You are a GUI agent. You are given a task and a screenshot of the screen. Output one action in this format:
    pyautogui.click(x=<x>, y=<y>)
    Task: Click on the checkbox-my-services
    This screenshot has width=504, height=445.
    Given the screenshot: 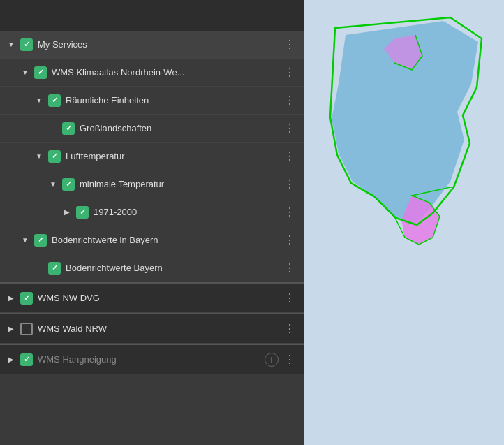 What is the action you would take?
    pyautogui.click(x=27, y=45)
    